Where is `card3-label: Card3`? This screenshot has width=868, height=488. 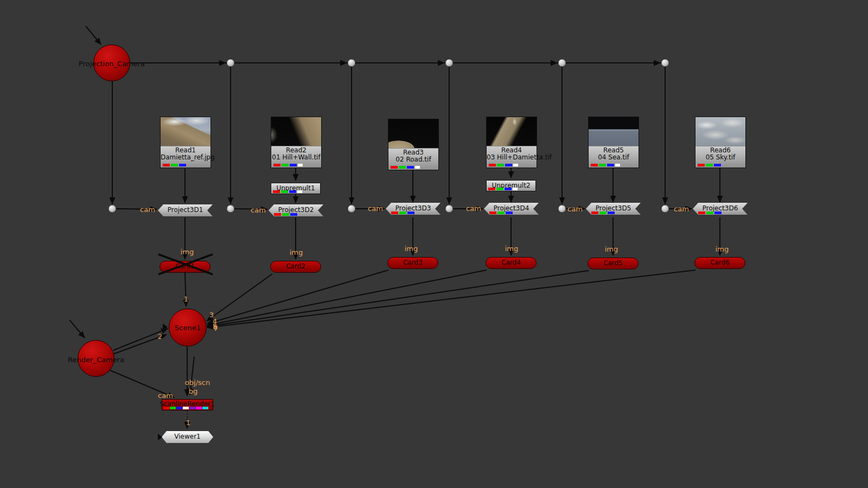 card3-label: Card3 is located at coordinates (413, 262).